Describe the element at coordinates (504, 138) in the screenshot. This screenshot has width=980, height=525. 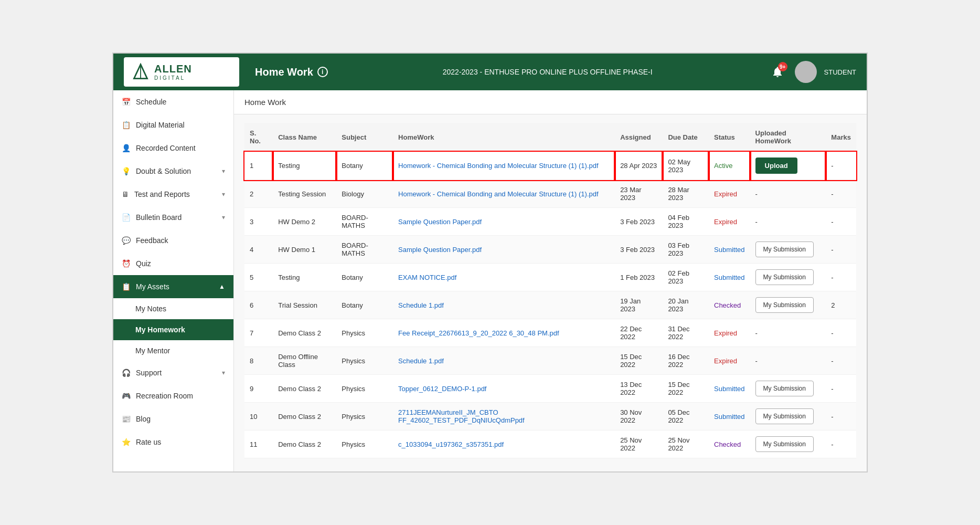
I see `column-header: HomeWork` at that location.